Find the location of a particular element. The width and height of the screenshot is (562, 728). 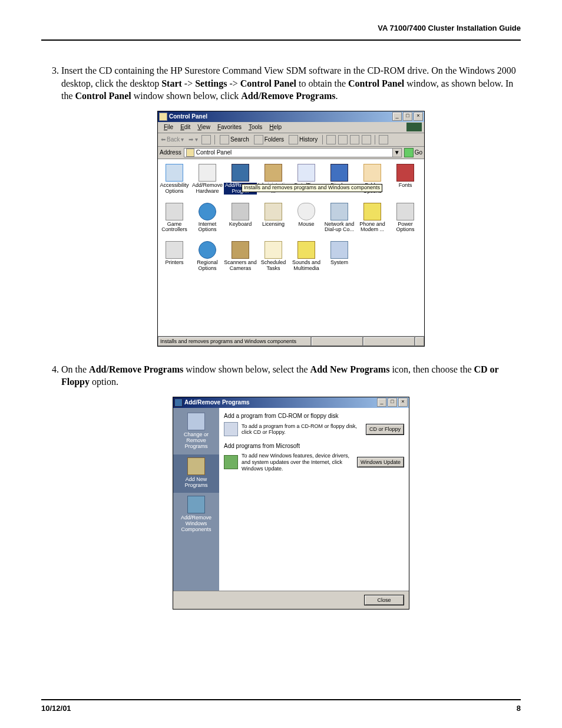

undo-icon is located at coordinates (366, 140).